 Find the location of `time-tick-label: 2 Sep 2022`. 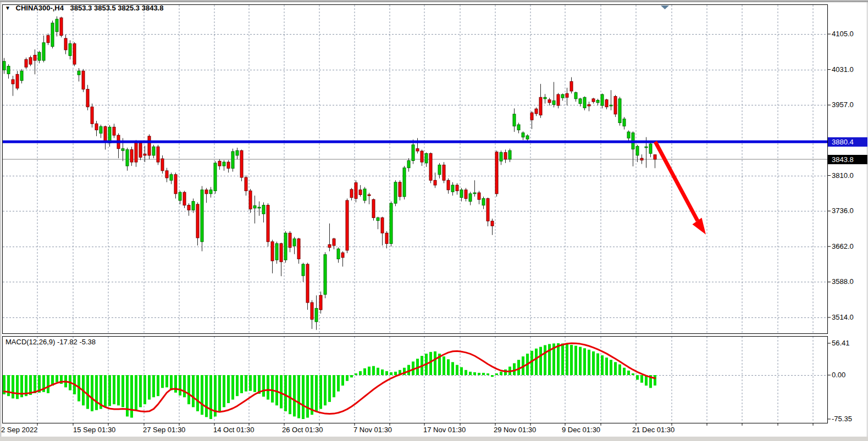

time-tick-label: 2 Sep 2022 is located at coordinates (20, 429).